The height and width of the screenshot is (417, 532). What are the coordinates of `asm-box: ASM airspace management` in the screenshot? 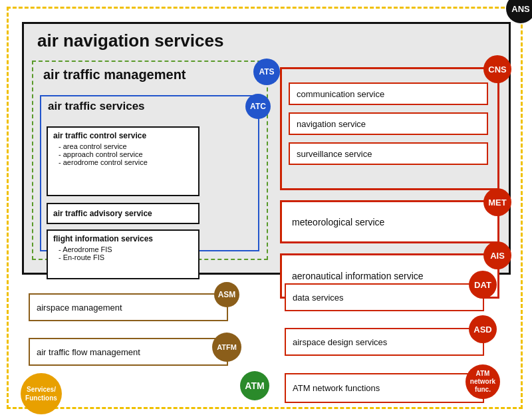 It's located at (128, 307).